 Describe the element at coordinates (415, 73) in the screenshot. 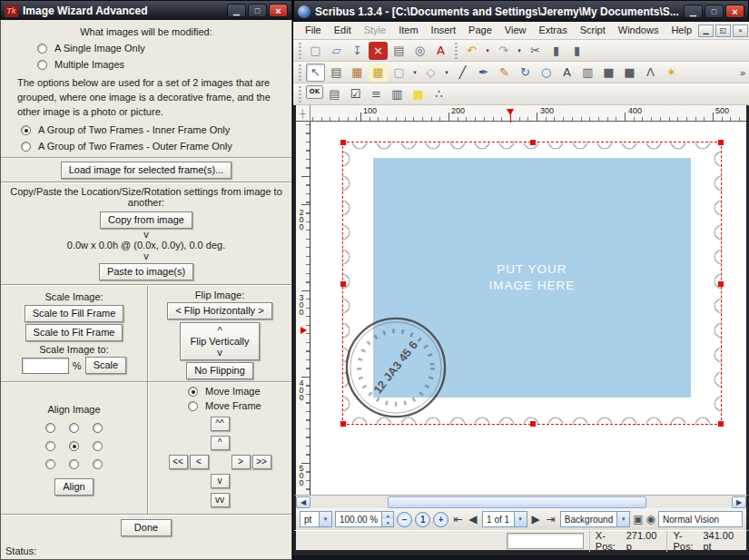

I see `shape-dropdown-icon: ▾` at that location.